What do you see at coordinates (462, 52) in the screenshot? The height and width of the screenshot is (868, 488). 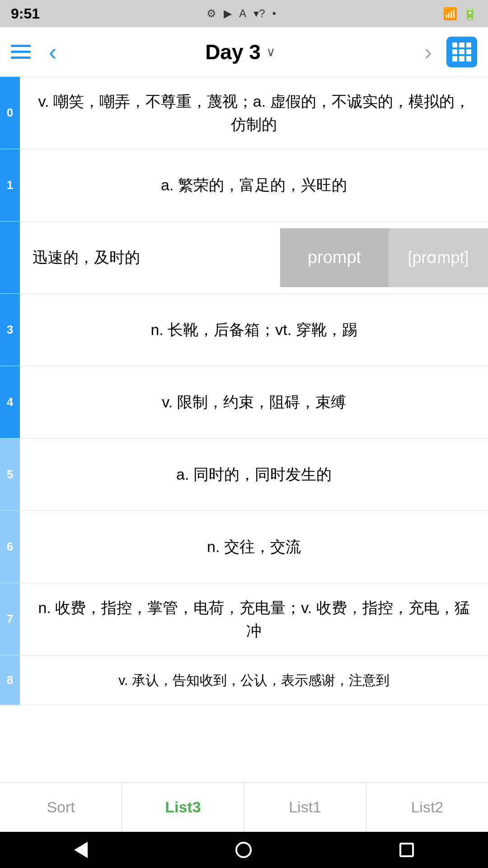 I see `grid-view-button` at bounding box center [462, 52].